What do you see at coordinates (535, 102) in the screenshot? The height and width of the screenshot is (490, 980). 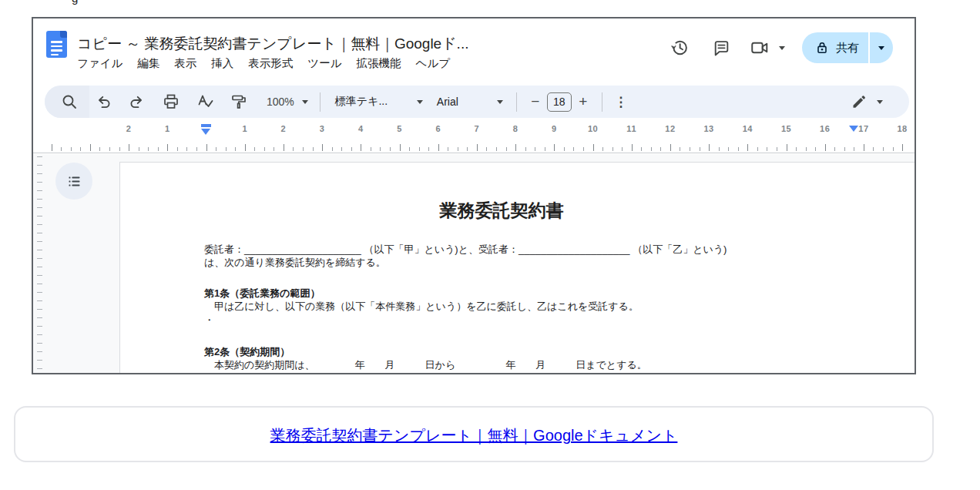 I see `decrease-font-size-button: −` at bounding box center [535, 102].